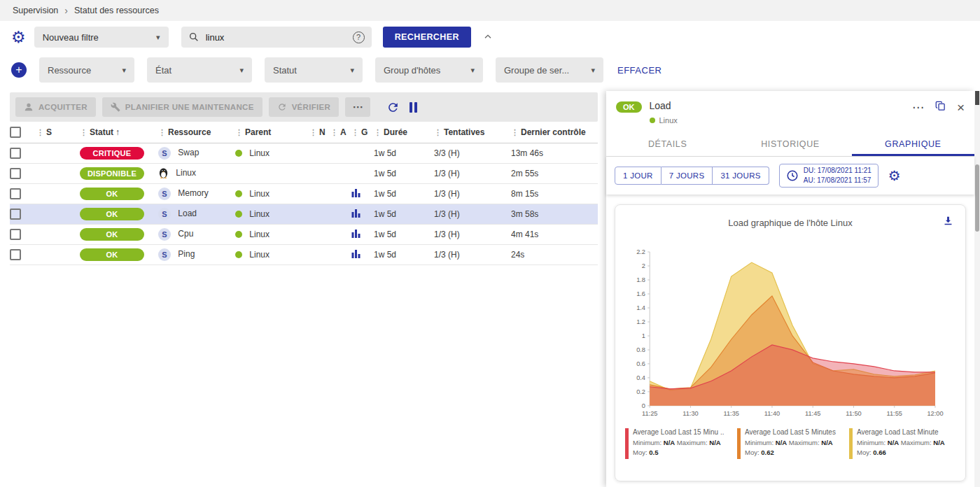 This screenshot has height=487, width=980. I want to click on column-header-a: ⋮A, so click(341, 132).